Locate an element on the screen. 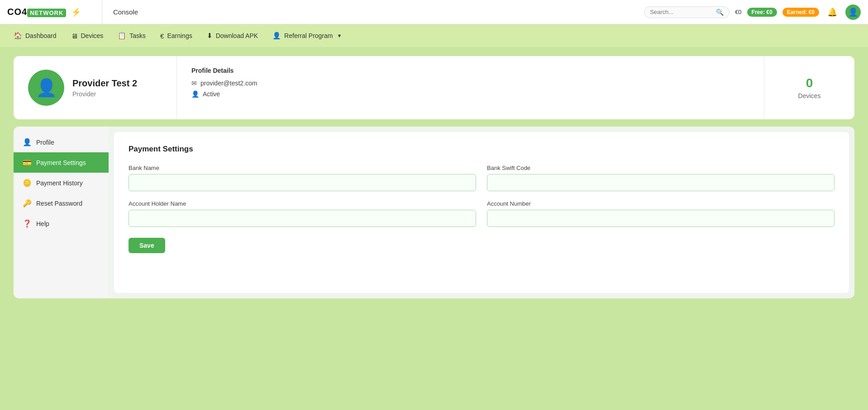  search-input is located at coordinates (682, 12).